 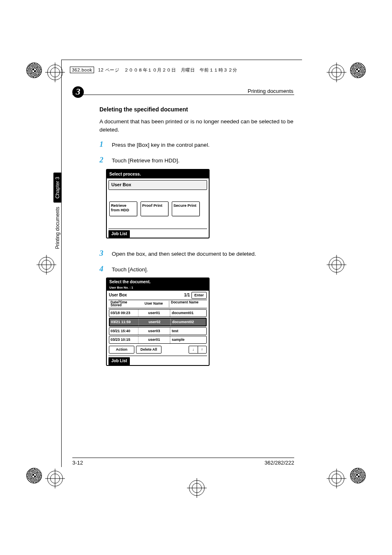 I want to click on doc-row: 03/18 09:23 user01 document01, so click(x=158, y=313).